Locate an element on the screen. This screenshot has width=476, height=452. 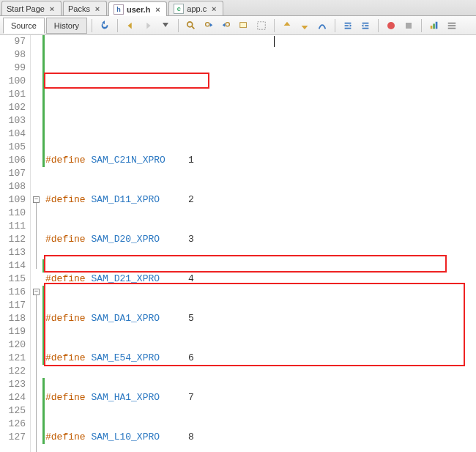
code-line: #define SAM_D20_XPRO 3 is located at coordinates (259, 240).